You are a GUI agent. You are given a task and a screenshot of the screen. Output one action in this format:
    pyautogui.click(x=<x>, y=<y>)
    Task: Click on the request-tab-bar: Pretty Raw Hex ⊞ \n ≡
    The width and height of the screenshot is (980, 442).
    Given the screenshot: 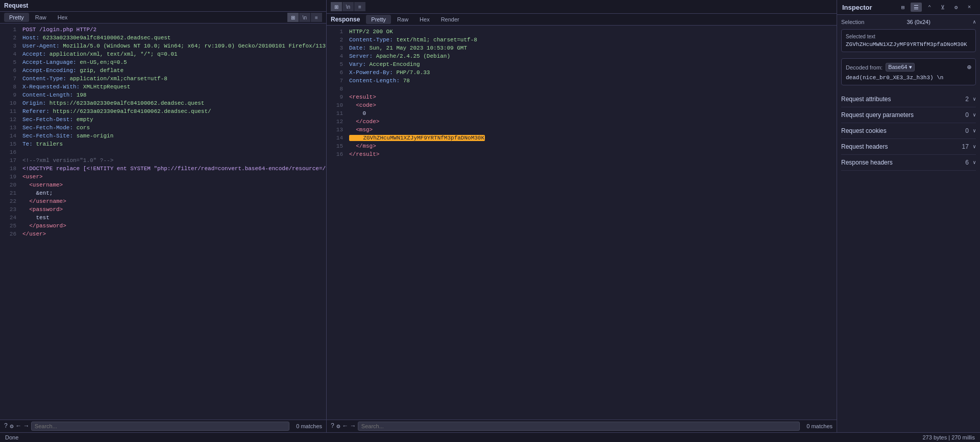 What is the action you would take?
    pyautogui.click(x=163, y=17)
    